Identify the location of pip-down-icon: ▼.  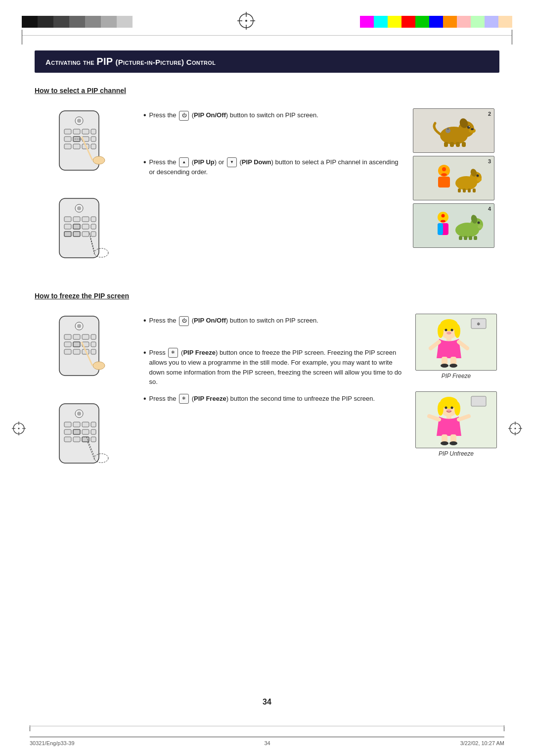
(232, 162).